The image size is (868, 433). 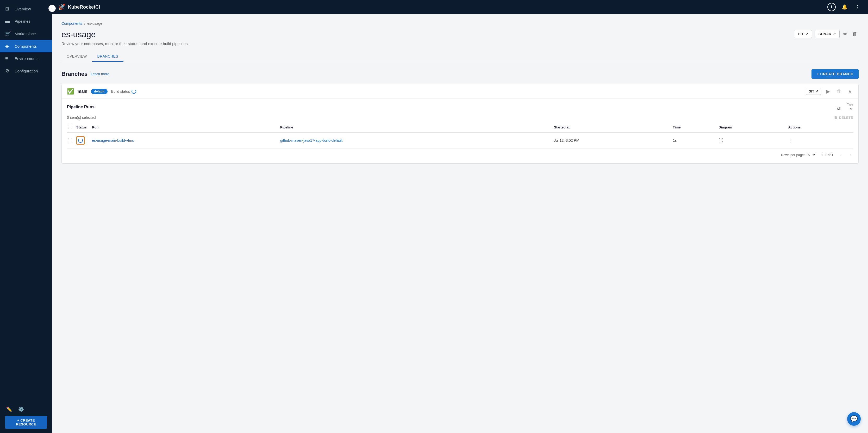 What do you see at coordinates (828, 91) in the screenshot?
I see `run-build-button: ▶` at bounding box center [828, 91].